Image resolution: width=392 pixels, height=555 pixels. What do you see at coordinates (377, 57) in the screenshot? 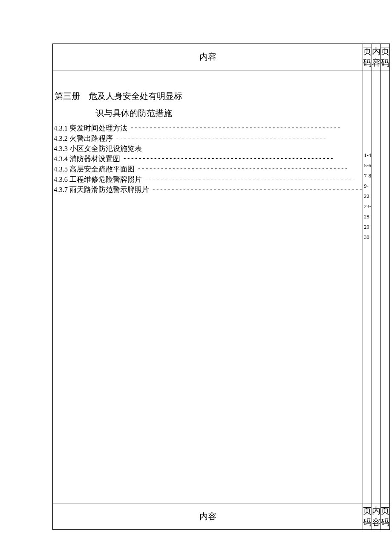
I see `header-content-right: 内容` at bounding box center [377, 57].